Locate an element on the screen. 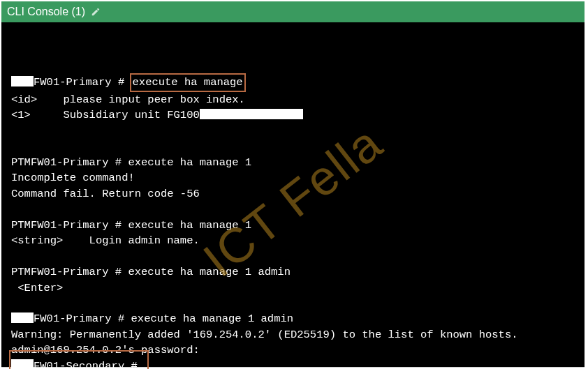 This screenshot has width=588, height=369. window-titlebar: CLI Console (1) is located at coordinates (293, 12).